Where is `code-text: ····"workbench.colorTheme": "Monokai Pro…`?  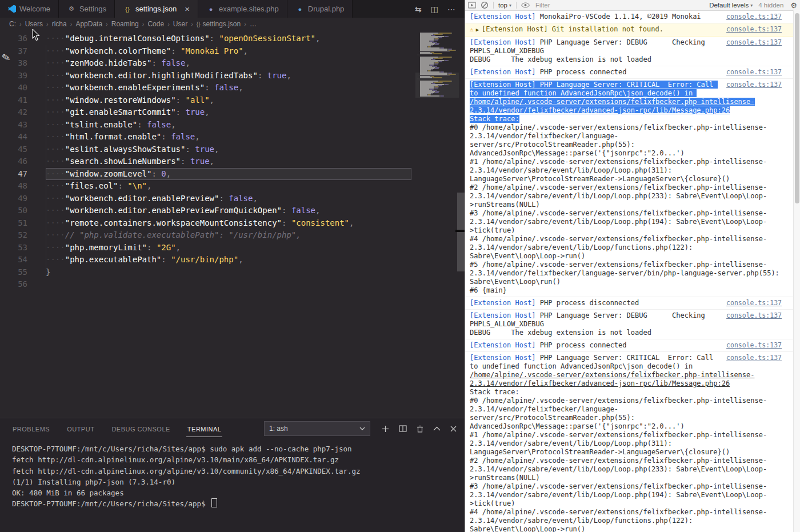 code-text: ····"workbench.colorTheme": "Monokai Pro… is located at coordinates (147, 51).